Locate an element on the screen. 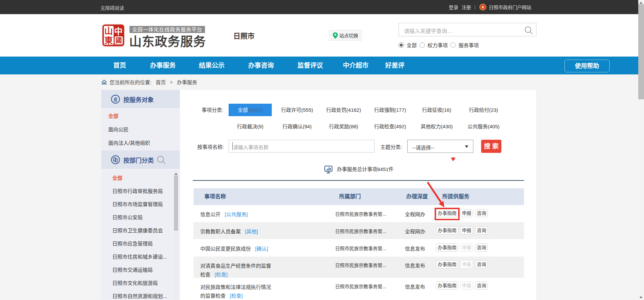  svg-text: 國 is located at coordinates (119, 40).